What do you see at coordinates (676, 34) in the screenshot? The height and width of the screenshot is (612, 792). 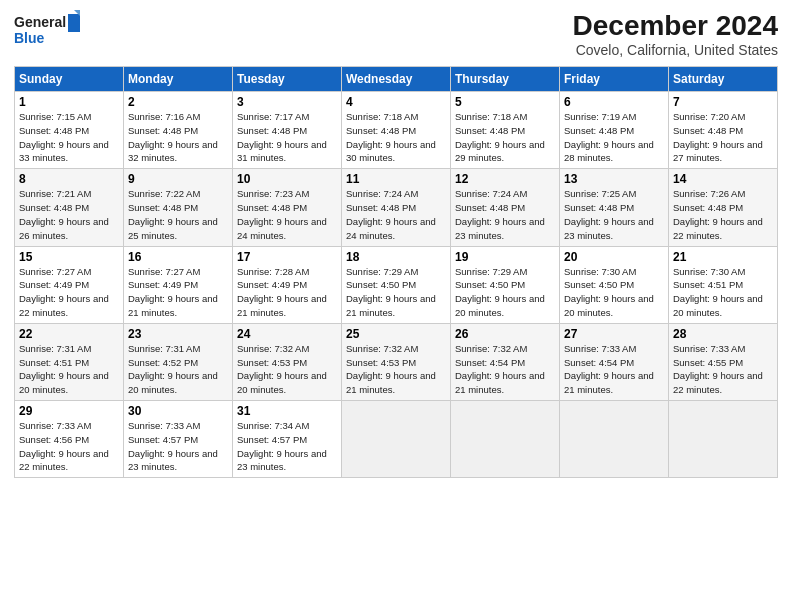 I see `title-block: December 2024 Covelo, California, United…` at bounding box center [676, 34].